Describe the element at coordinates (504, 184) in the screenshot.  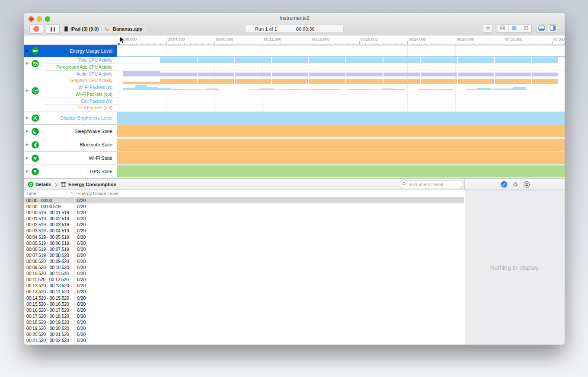
I see `strategy-tab-selected` at that location.